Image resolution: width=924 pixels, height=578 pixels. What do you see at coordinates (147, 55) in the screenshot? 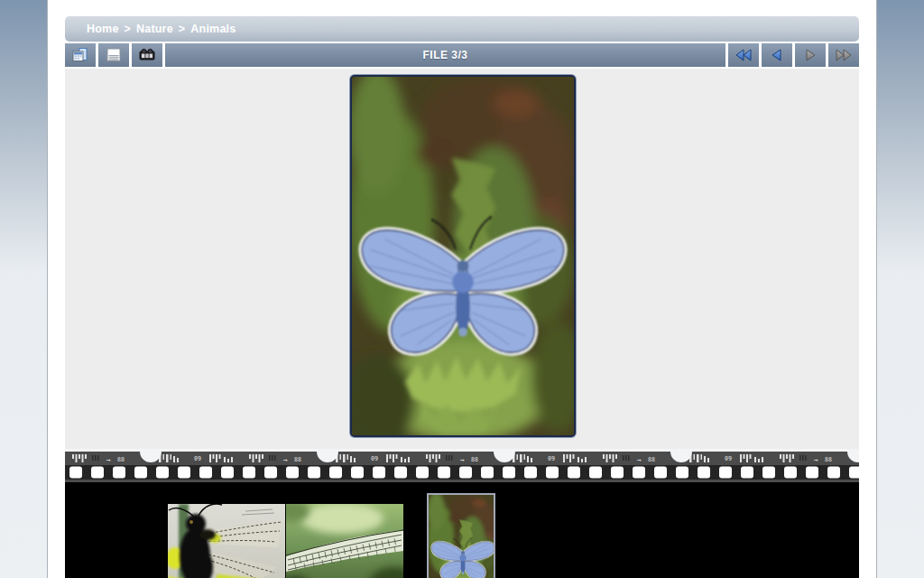
I see `slideshow-icon` at bounding box center [147, 55].